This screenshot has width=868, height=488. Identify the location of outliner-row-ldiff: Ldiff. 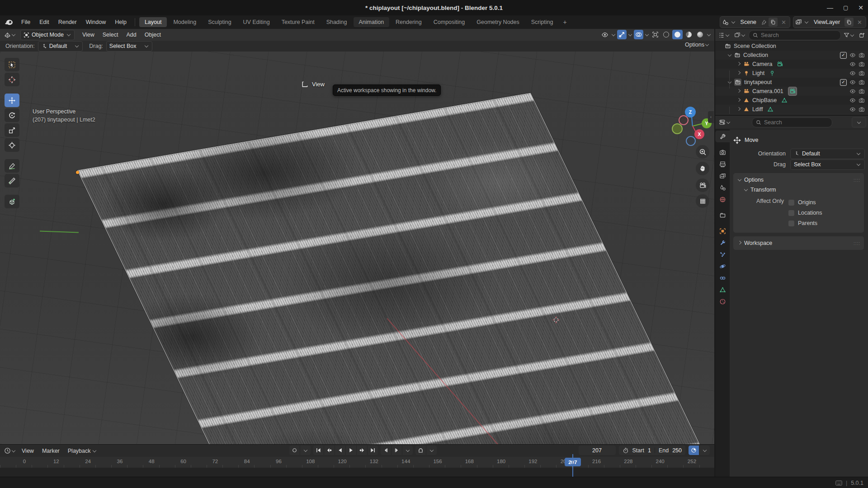
(792, 109).